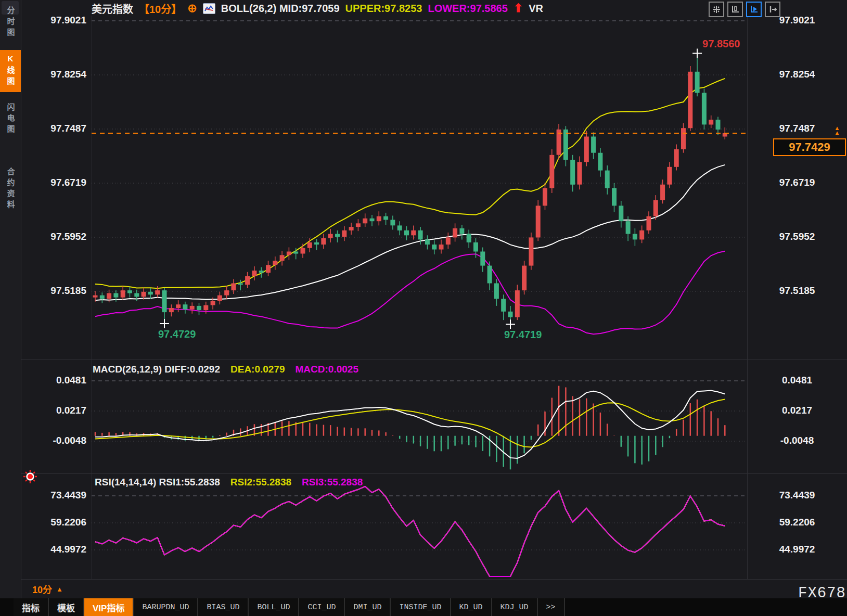  Describe the element at coordinates (192, 8) in the screenshot. I see `add-overlay-icon: ⊕` at that location.